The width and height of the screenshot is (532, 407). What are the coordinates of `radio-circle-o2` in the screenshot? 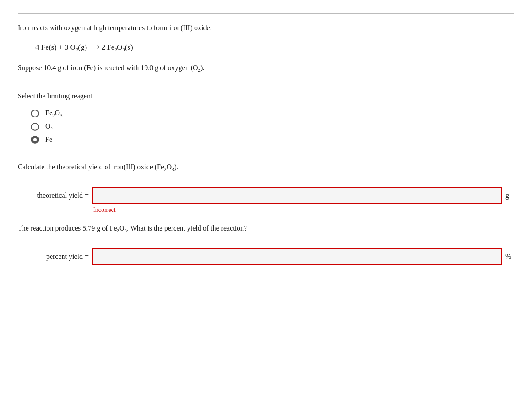 It's located at (35, 127).